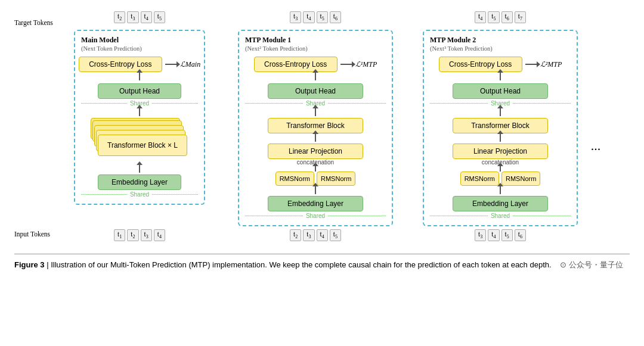 The image size is (644, 346). Describe the element at coordinates (296, 64) in the screenshot. I see `mtp1-loss-box: Cross-Entropy Loss` at that location.